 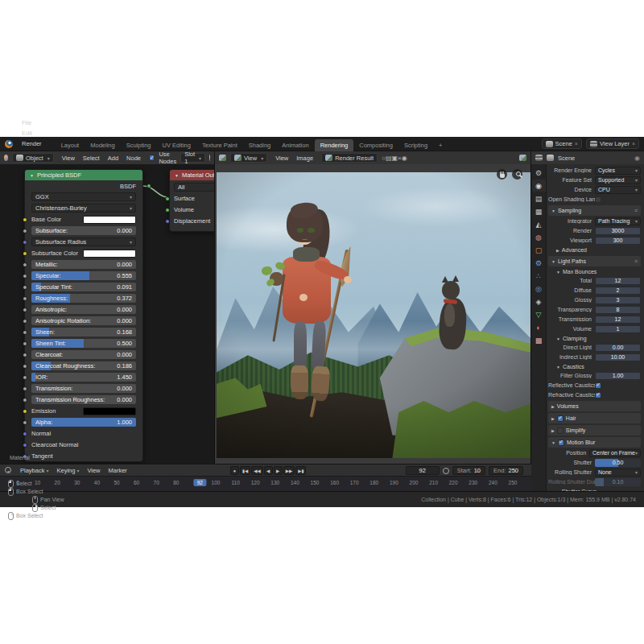 What do you see at coordinates (9, 144) in the screenshot?
I see `blender-logo-icon` at bounding box center [9, 144].